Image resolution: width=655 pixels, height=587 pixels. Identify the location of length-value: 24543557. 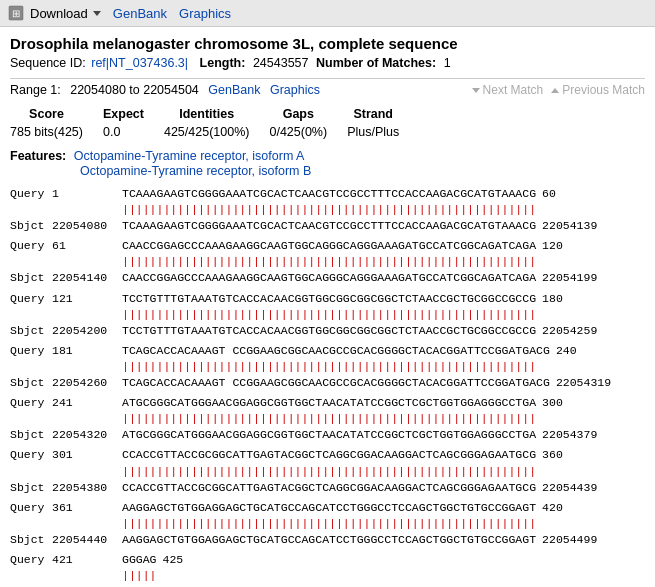
(281, 63).